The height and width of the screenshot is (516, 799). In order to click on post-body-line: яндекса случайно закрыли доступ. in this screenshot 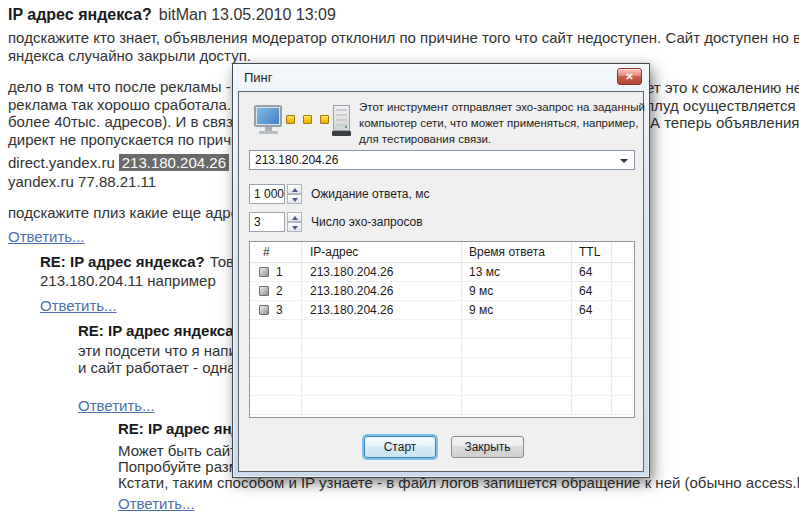, I will do `click(130, 56)`.